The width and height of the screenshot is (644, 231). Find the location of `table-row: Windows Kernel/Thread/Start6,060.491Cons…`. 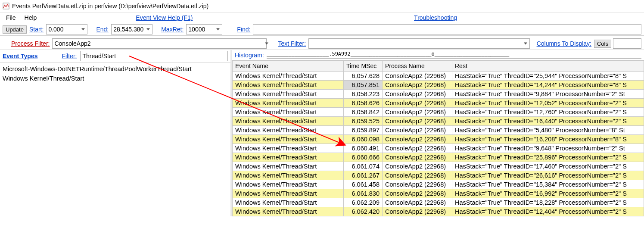

table-row: Windows Kernel/Thread/Start6,060.491Cons… is located at coordinates (439, 148).